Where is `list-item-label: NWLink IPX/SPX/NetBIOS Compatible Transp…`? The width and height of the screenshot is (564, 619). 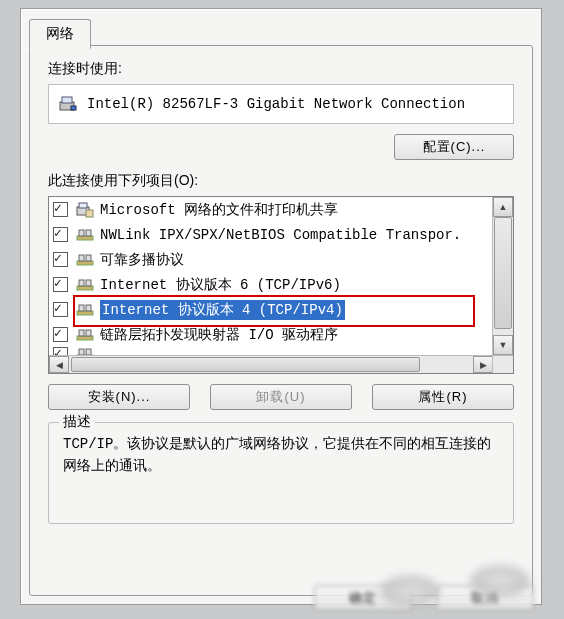 list-item-label: NWLink IPX/SPX/NetBIOS Compatible Transp… is located at coordinates (280, 235).